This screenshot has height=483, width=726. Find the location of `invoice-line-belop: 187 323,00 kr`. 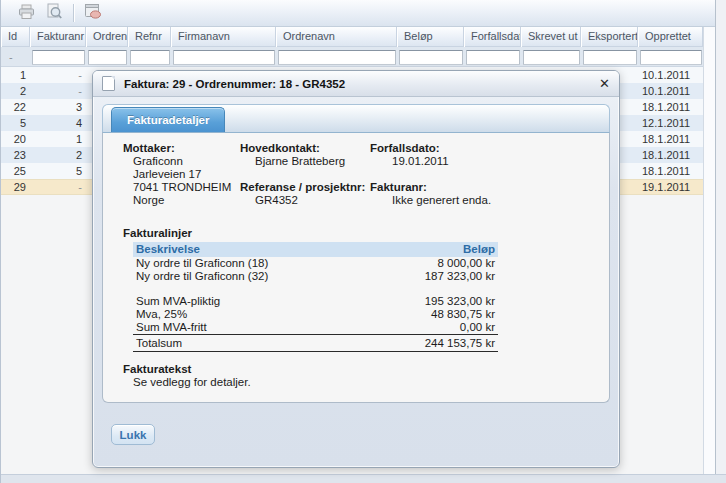

invoice-line-belop: 187 323,00 kr is located at coordinates (436, 276).